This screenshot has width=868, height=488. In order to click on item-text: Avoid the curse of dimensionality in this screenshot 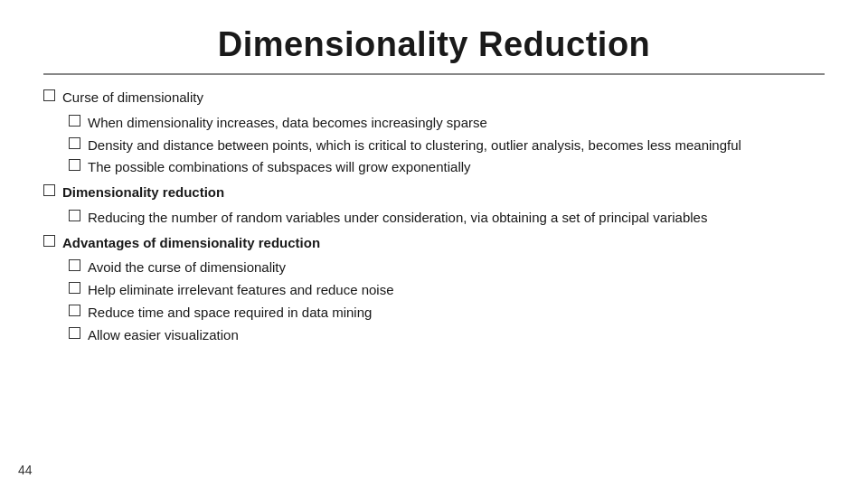, I will do `click(456, 267)`.